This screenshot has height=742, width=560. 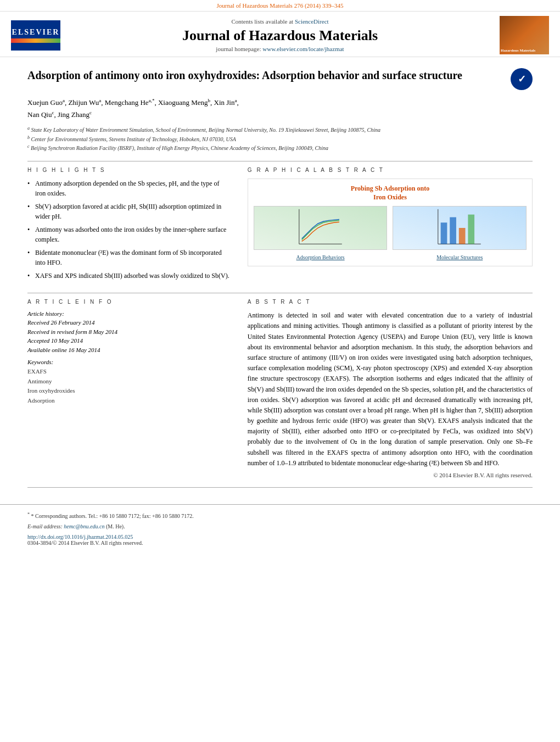 I want to click on author-mengchang: Mengchang He, so click(x=127, y=102).